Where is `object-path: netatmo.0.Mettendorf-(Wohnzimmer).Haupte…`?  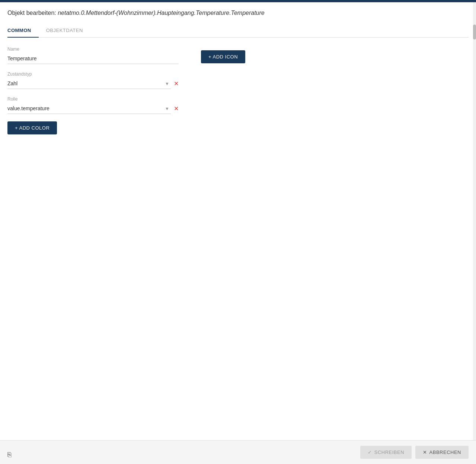
object-path: netatmo.0.Mettendorf-(Wohnzimmer).Haupte… is located at coordinates (161, 13).